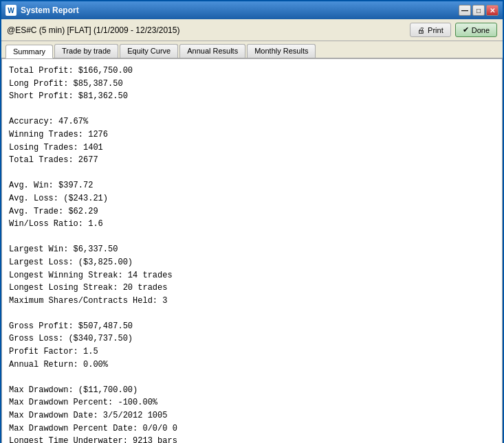  I want to click on done-button: ✔ Done, so click(476, 30).